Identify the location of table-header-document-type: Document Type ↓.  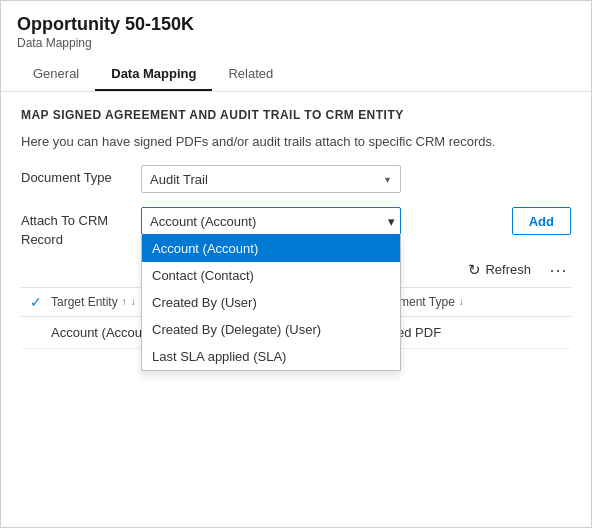
(471, 302).